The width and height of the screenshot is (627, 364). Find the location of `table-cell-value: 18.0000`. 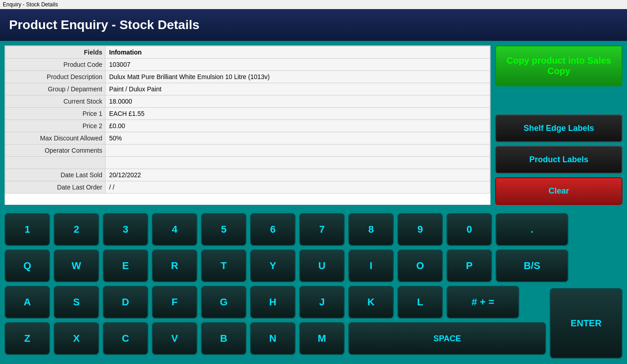

table-cell-value: 18.0000 is located at coordinates (298, 102).